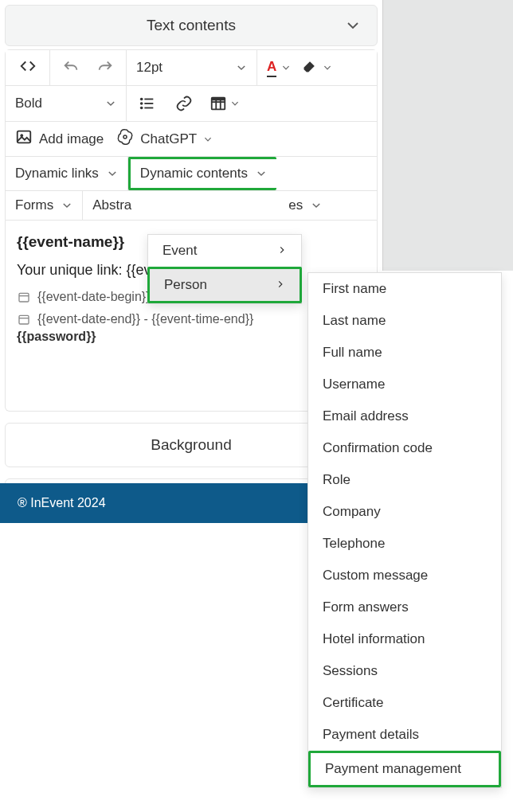 The image size is (513, 812). I want to click on submenu-item-first-name: First name, so click(405, 289).